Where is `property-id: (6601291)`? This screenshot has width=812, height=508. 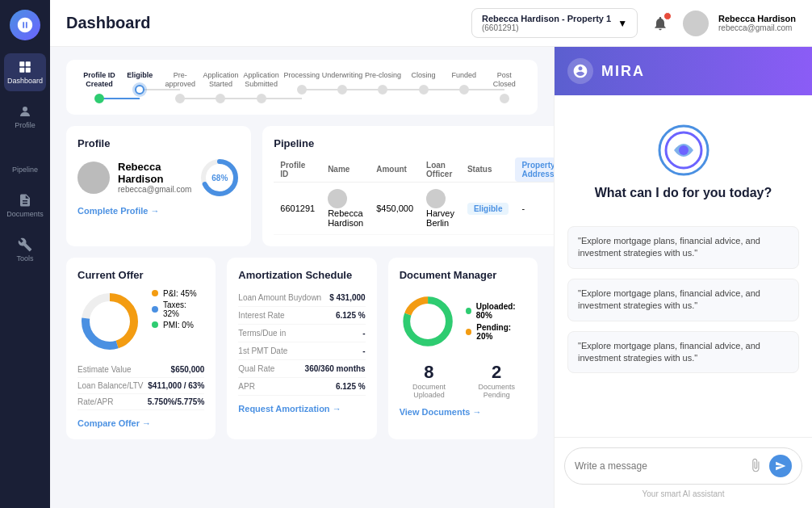
property-id: (6601291) is located at coordinates (546, 27).